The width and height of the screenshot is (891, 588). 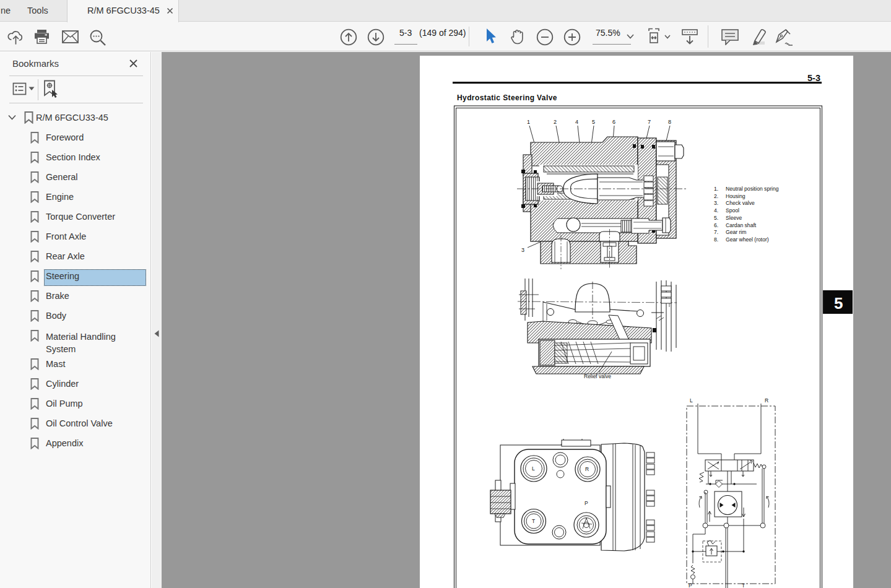 What do you see at coordinates (716, 189) in the screenshot?
I see `svg-text: 1.` at bounding box center [716, 189].